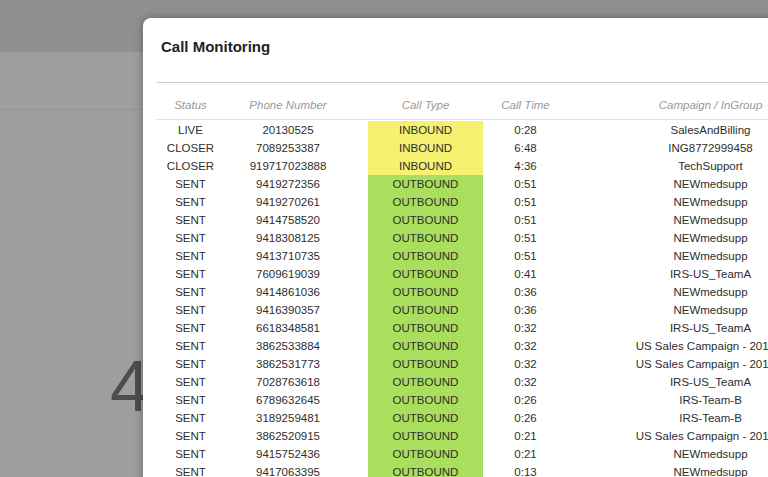 This screenshot has height=477, width=768. I want to click on phone-number-cell: 3862533884, so click(288, 346).